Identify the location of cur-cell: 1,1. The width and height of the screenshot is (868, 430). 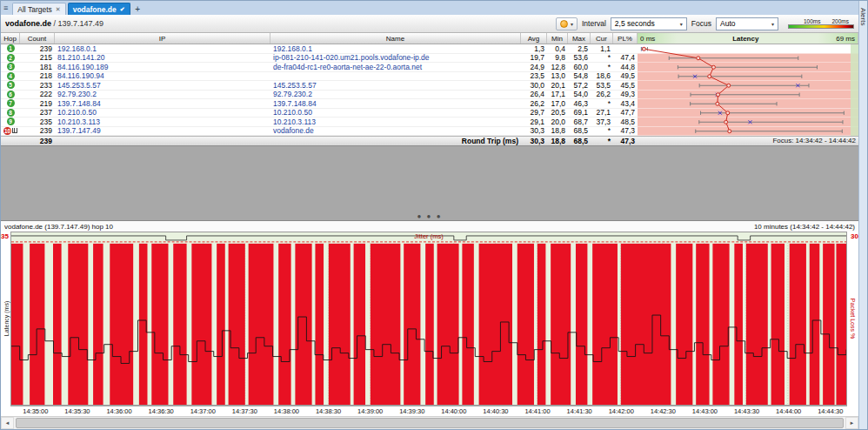
(602, 49).